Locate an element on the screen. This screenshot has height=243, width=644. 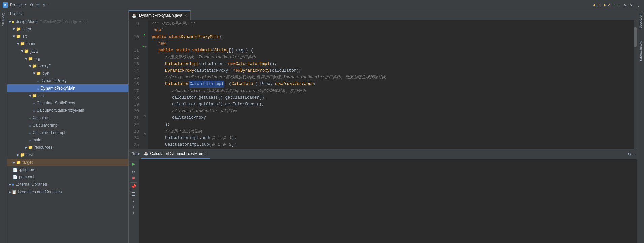
bottom-tab-active: ☕ CalculatorDynamicProxyMain ✕ is located at coordinates (175, 154).